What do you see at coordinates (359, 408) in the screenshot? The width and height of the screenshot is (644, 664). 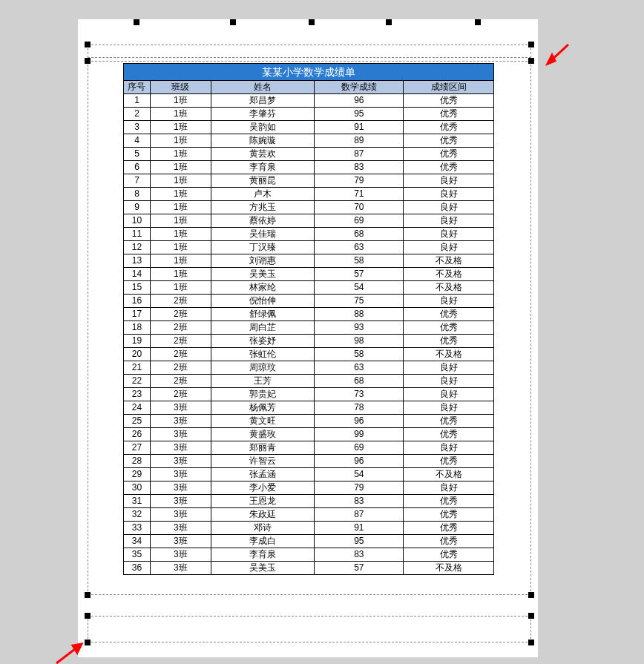 I see `cell-score: 78` at bounding box center [359, 408].